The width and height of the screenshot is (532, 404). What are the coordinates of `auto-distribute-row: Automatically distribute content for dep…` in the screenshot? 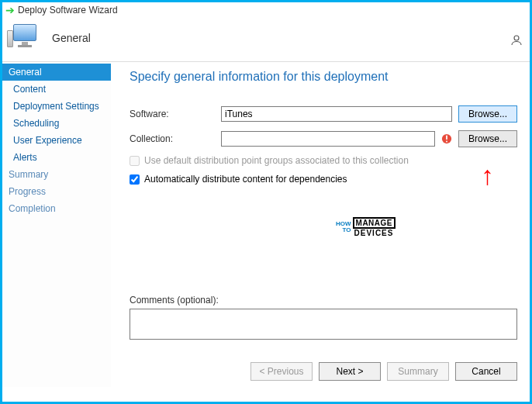 It's located at (323, 179).